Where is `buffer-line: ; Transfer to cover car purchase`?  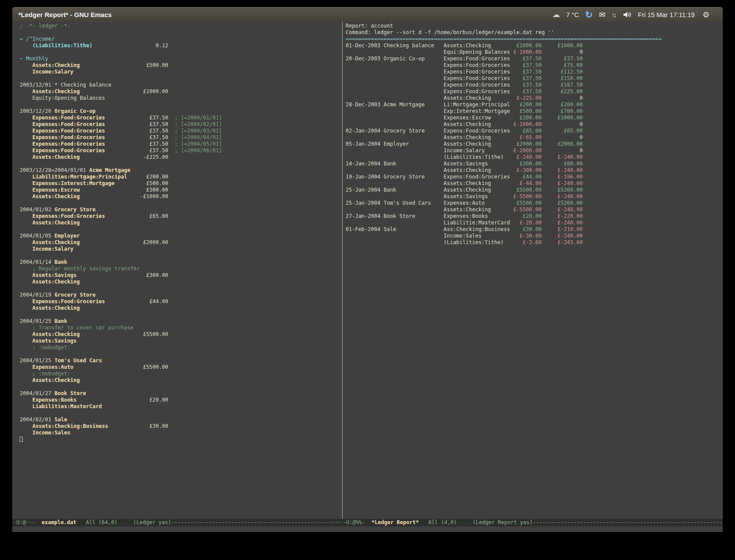 buffer-line: ; Transfer to cover car purchase is located at coordinates (181, 328).